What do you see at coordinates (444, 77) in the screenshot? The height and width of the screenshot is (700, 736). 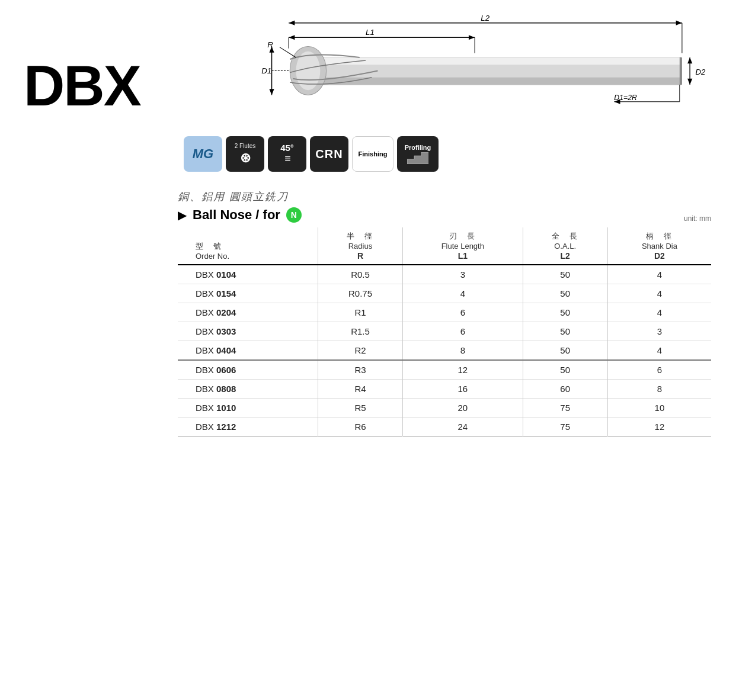 I see `tool-diagram: D1 D2 D1=2R L1 L2 R` at bounding box center [444, 77].